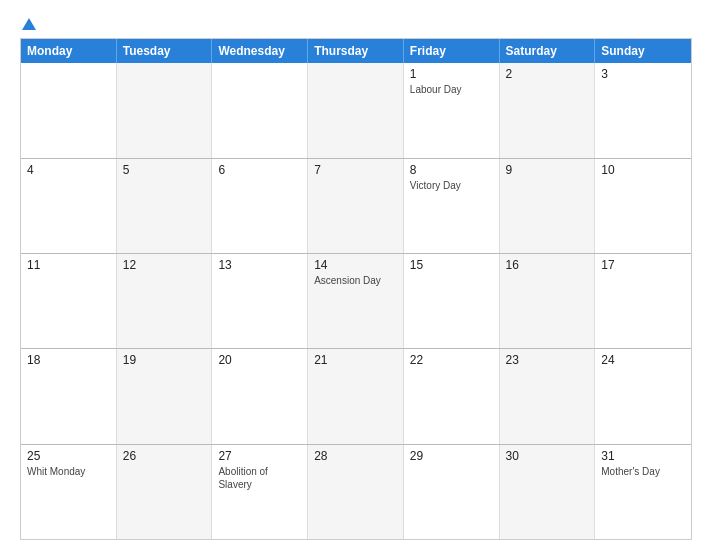 The image size is (712, 550). What do you see at coordinates (643, 265) in the screenshot?
I see `day-number: 17` at bounding box center [643, 265].